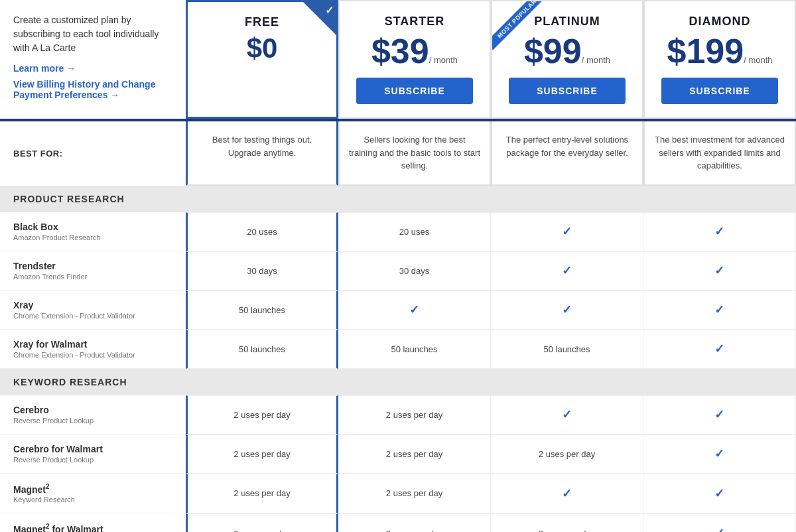 This screenshot has height=532, width=796. Describe the element at coordinates (93, 237) in the screenshot. I see `feature-sub-black-box: Amazon Product Research` at that location.